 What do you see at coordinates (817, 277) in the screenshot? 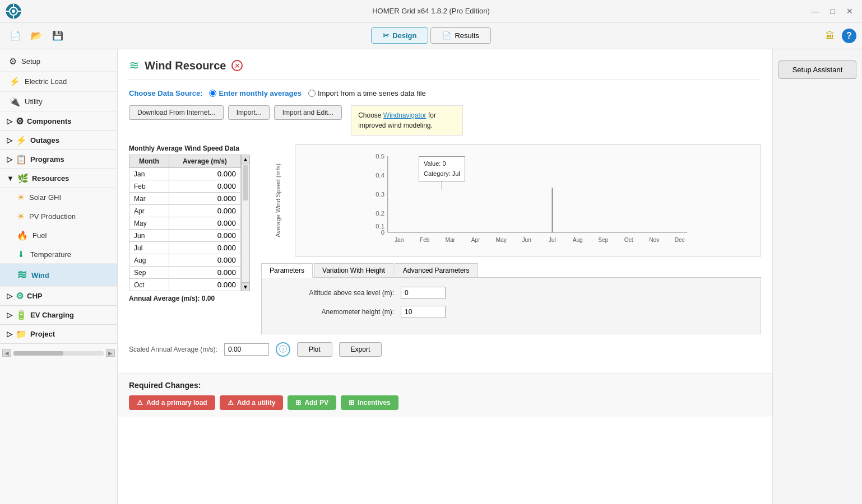
I see `setup-assistant-panel: Setup Assistant` at bounding box center [817, 277].